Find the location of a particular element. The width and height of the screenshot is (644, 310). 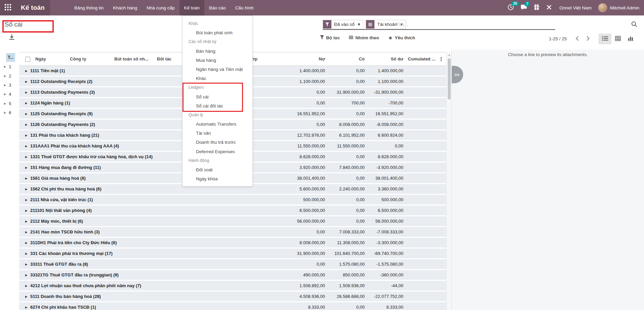

sidebar-column-header: T... is located at coordinates (11, 57).